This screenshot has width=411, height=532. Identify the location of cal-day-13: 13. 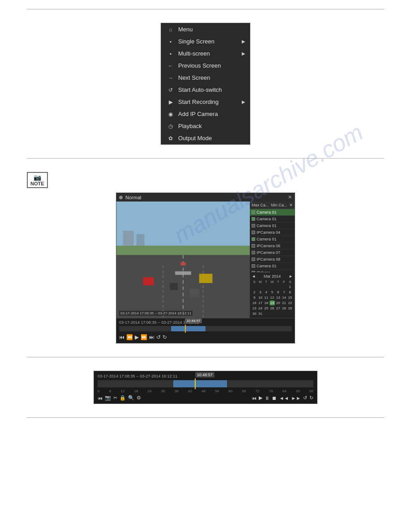
(278, 297).